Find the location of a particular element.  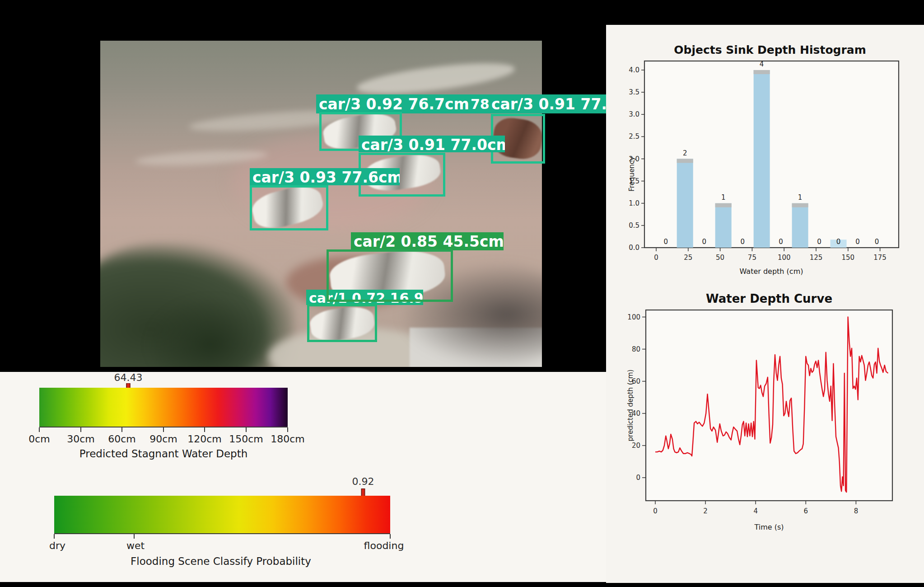

depth-tick-label: 30cm is located at coordinates (81, 439).